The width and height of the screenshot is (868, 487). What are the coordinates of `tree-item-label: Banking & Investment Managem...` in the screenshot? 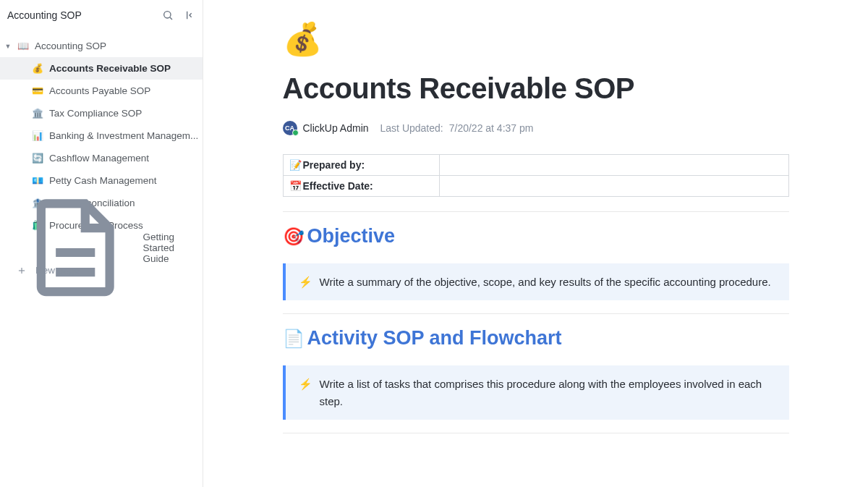 It's located at (124, 136).